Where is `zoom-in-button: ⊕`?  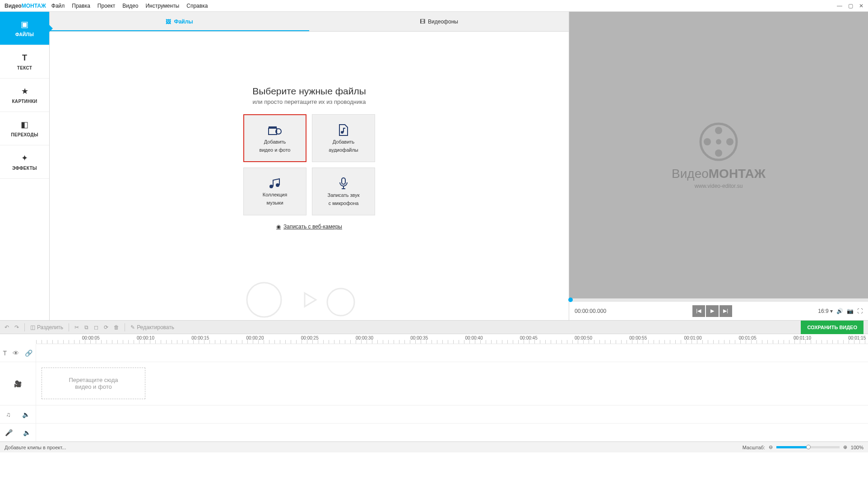 zoom-in-button: ⊕ is located at coordinates (845, 447).